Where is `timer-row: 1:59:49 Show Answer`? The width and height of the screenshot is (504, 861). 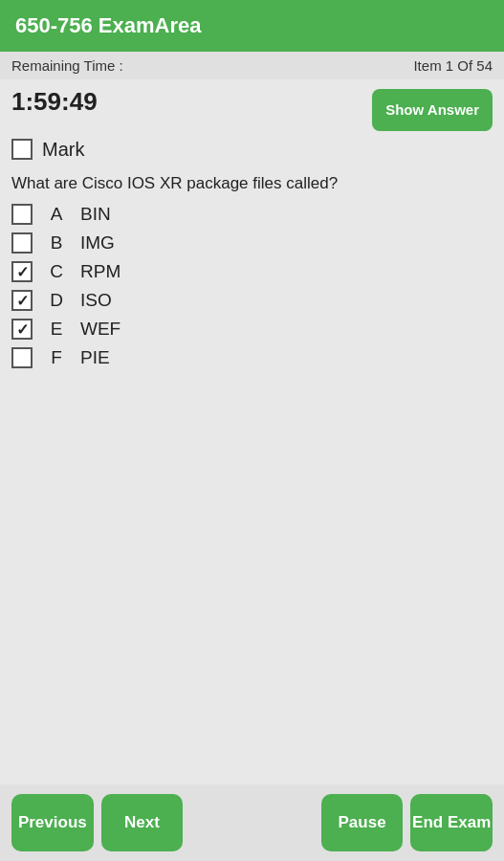 timer-row: 1:59:49 Show Answer is located at coordinates (252, 110).